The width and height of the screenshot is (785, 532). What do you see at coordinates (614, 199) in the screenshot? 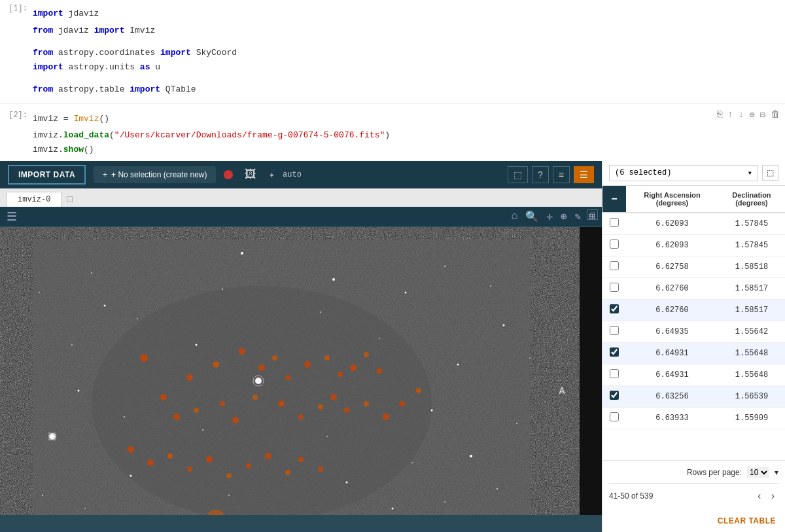
I see `select-all-header: −` at bounding box center [614, 199].